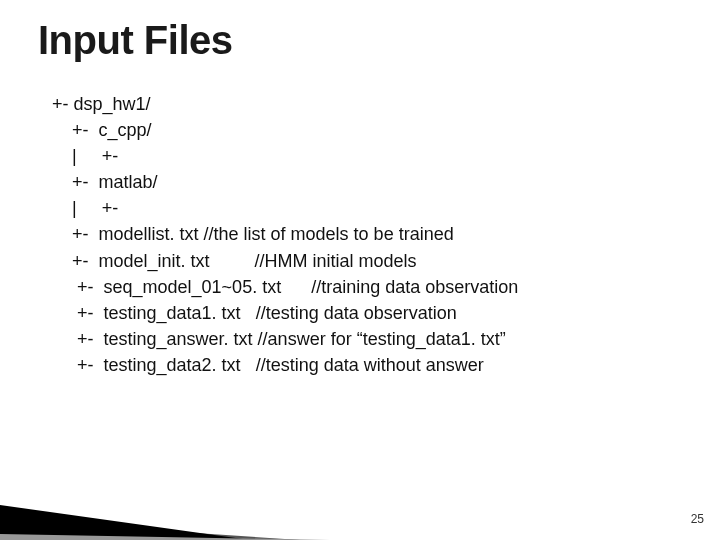 This screenshot has width=720, height=540. I want to click on decorative-wedge, so click(170, 500).